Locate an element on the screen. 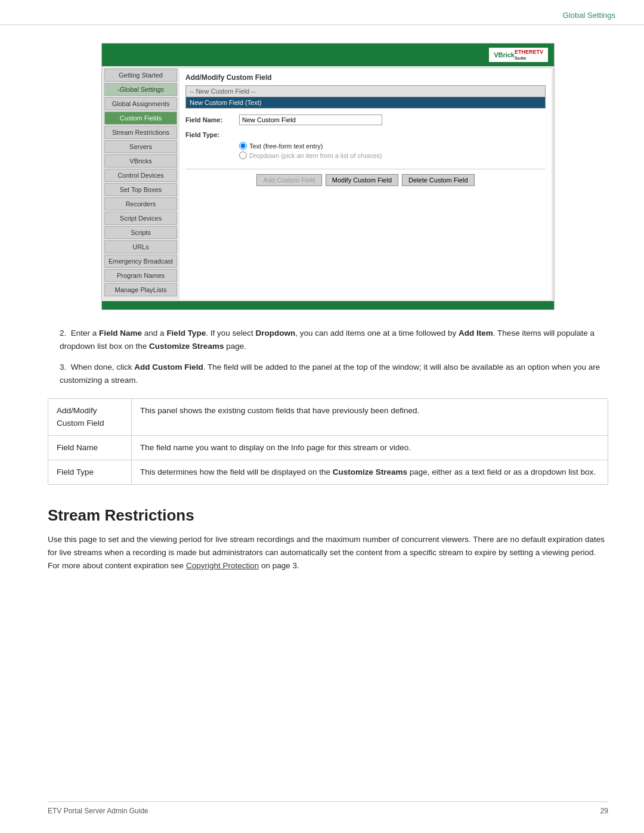 Image resolution: width=644 pixels, height=833 pixels. page-header: Global Settings is located at coordinates (322, 13).